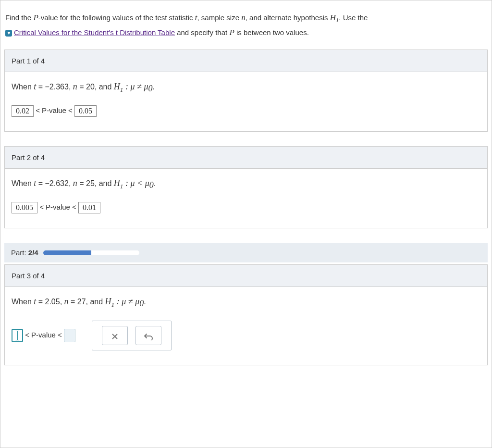  What do you see at coordinates (246, 61) in the screenshot?
I see `part-1-header: Part 1 of 4` at bounding box center [246, 61].